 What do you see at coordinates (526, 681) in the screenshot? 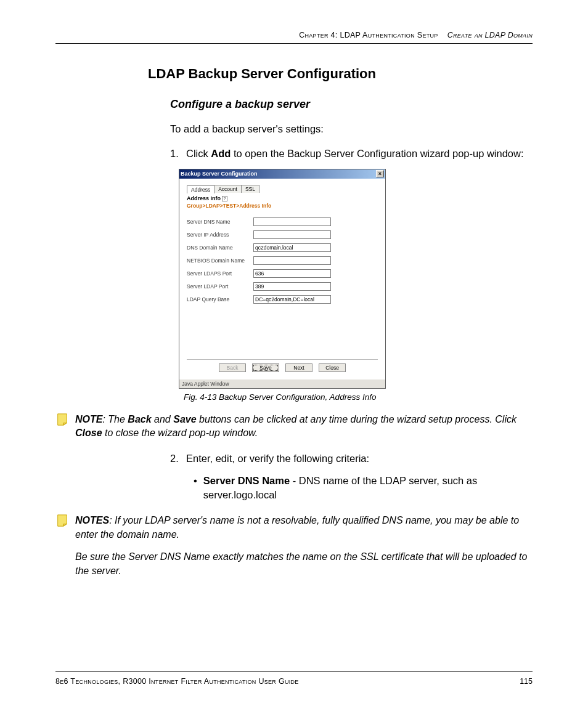
I see `page-number: 115` at bounding box center [526, 681].